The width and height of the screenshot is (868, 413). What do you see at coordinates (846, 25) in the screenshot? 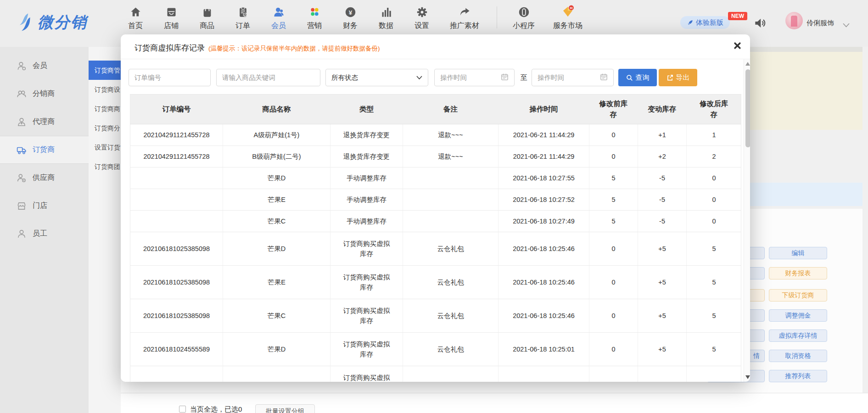
I see `chevron-down-icon` at bounding box center [846, 25].